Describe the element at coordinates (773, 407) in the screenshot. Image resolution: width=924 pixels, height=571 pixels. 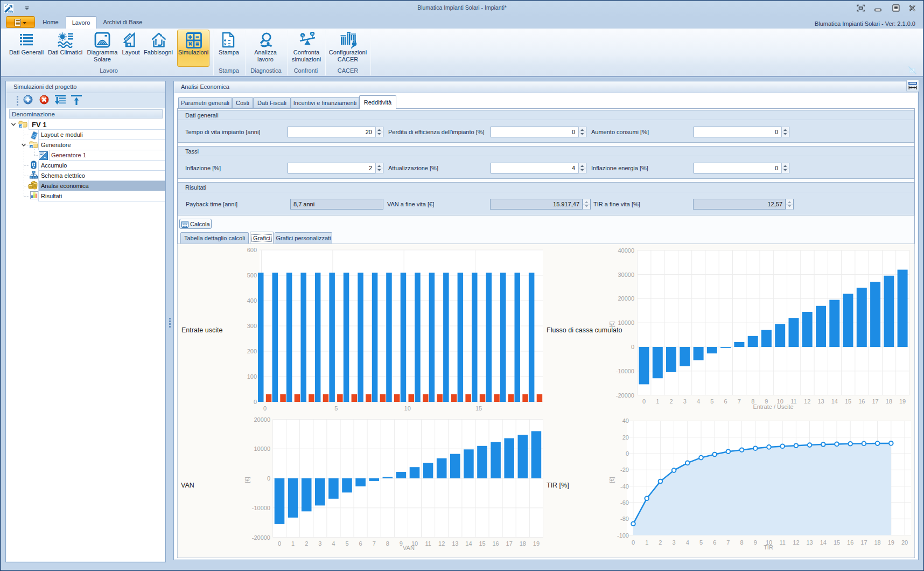
I see `svg-text: Entrate / Uscite` at that location.